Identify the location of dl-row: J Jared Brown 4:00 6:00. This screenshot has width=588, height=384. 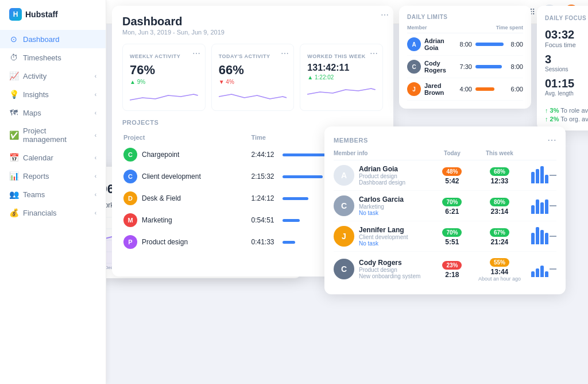
(465, 90).